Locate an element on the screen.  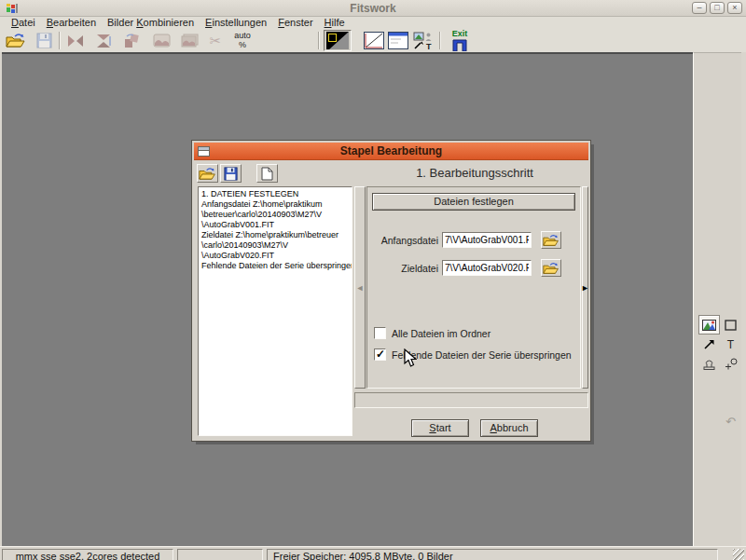
arrow-tool-button is located at coordinates (709, 345).